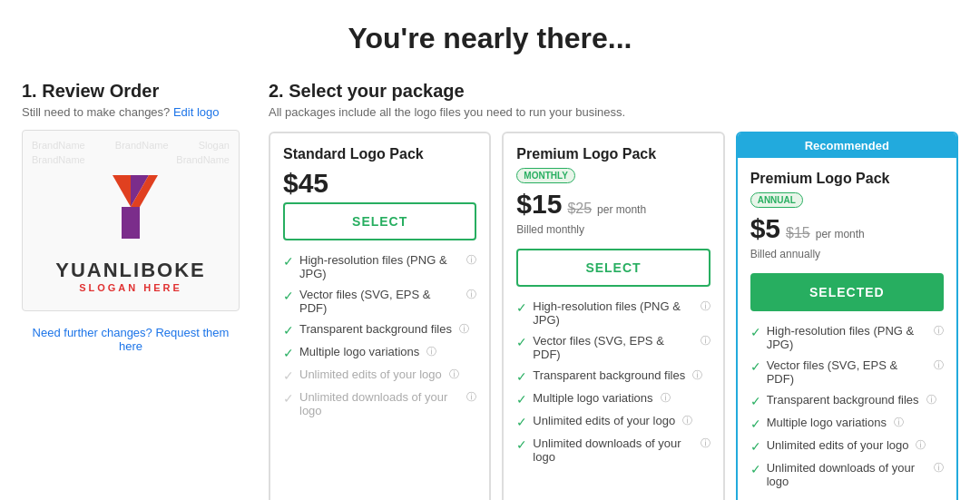 This screenshot has height=500, width=980. Describe the element at coordinates (613, 100) in the screenshot. I see `packages-header: 2. Select your package All packages incl…` at that location.